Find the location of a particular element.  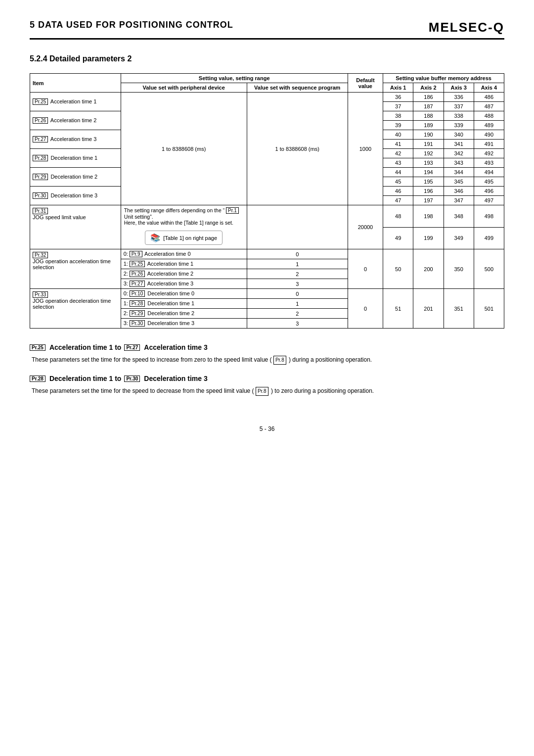

col-buffer-memory: Setting value buffer memory address is located at coordinates (444, 78).